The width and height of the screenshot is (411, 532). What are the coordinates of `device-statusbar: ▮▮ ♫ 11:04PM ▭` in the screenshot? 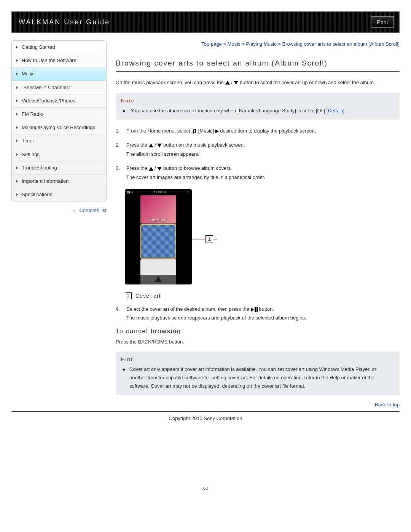 It's located at (158, 192).